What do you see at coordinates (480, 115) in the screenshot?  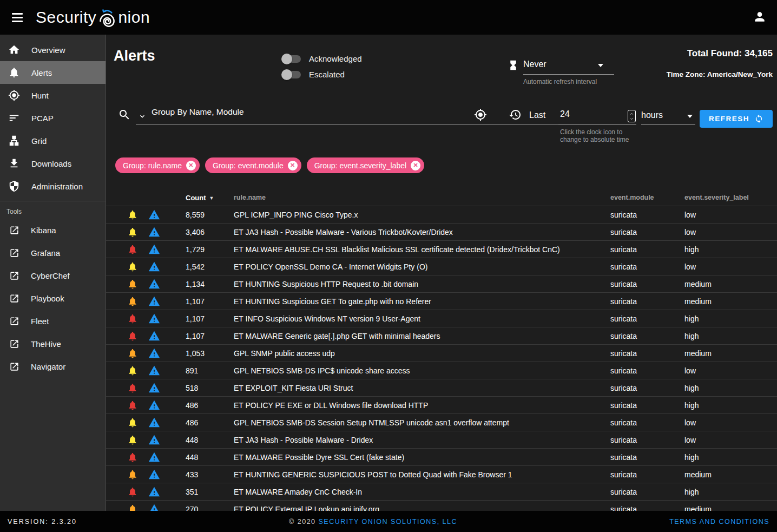 I see `crosshair-target-icon` at bounding box center [480, 115].